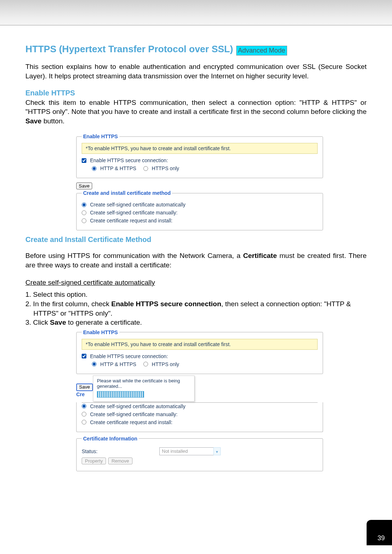  What do you see at coordinates (129, 49) in the screenshot?
I see `page-title: HTTPS (Hypertext Transfer Protocol over …` at bounding box center [129, 49].